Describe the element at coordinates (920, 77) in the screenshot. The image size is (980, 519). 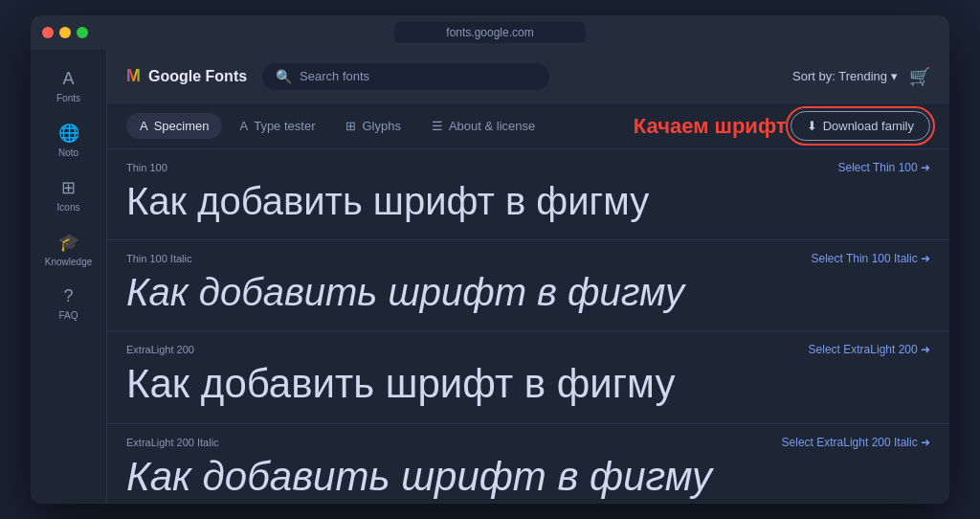
I see `cart-icon: 🛒` at that location.